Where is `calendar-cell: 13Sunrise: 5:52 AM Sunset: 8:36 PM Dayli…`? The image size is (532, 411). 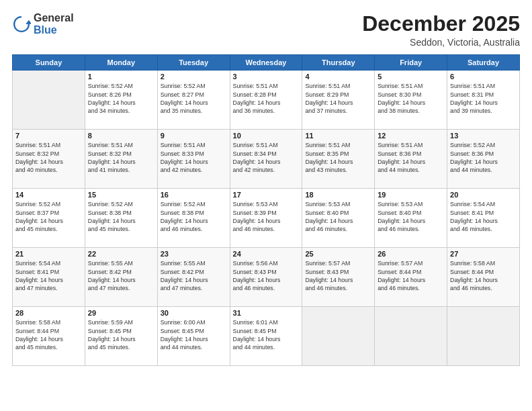 calendar-cell: 13Sunrise: 5:52 AM Sunset: 8:36 PM Dayli… is located at coordinates (484, 159).